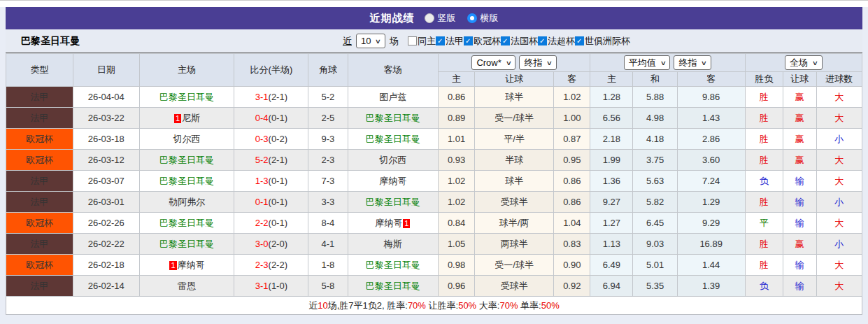 This screenshot has height=324, width=868. I want to click on filter-checkbox: 法甲, so click(450, 41).